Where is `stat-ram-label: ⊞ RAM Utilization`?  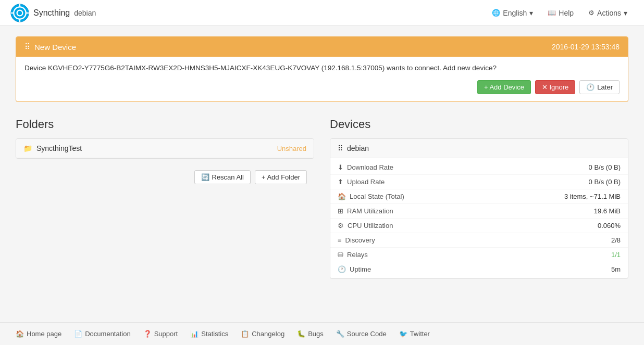 stat-ram-label: ⊞ RAM Utilization is located at coordinates (466, 211).